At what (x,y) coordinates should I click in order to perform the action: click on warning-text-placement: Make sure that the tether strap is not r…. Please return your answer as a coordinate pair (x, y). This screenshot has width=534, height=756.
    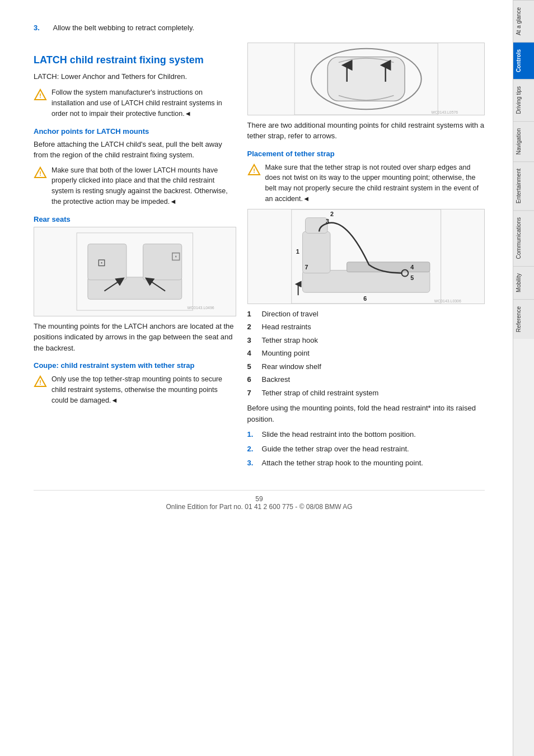
    Looking at the image, I should click on (375, 184).